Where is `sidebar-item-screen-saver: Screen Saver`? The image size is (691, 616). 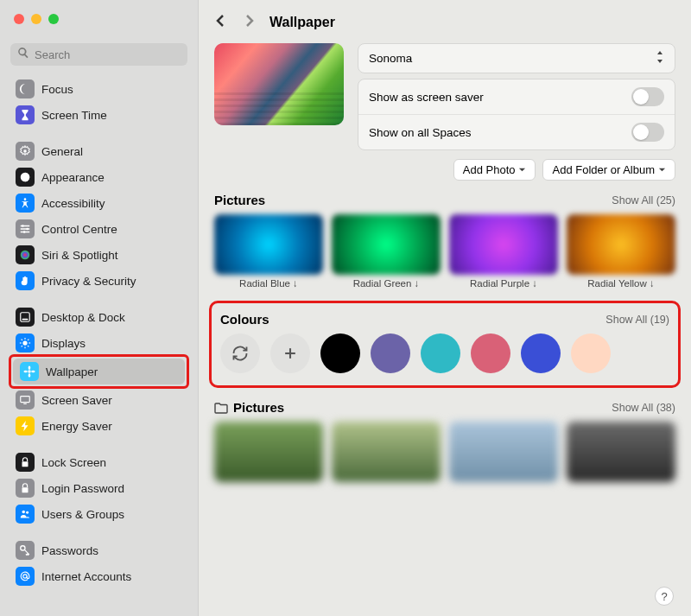
sidebar-item-screen-saver: Screen Saver is located at coordinates (98, 400).